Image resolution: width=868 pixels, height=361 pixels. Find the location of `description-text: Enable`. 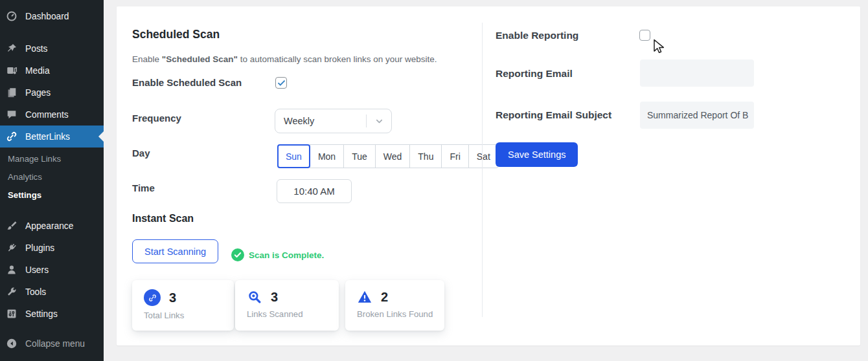

description-text: Enable is located at coordinates (147, 60).